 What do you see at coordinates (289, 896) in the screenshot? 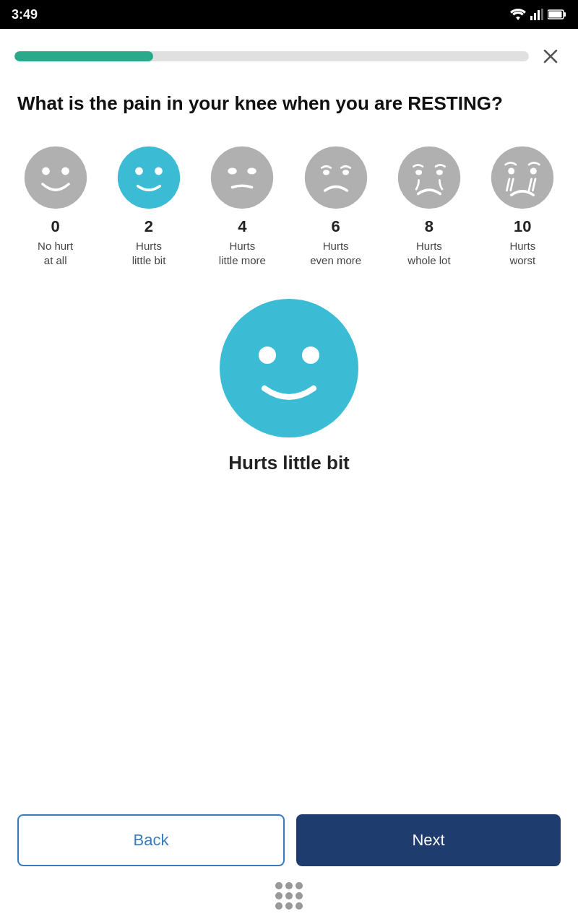
I see `dots-grid` at bounding box center [289, 896].